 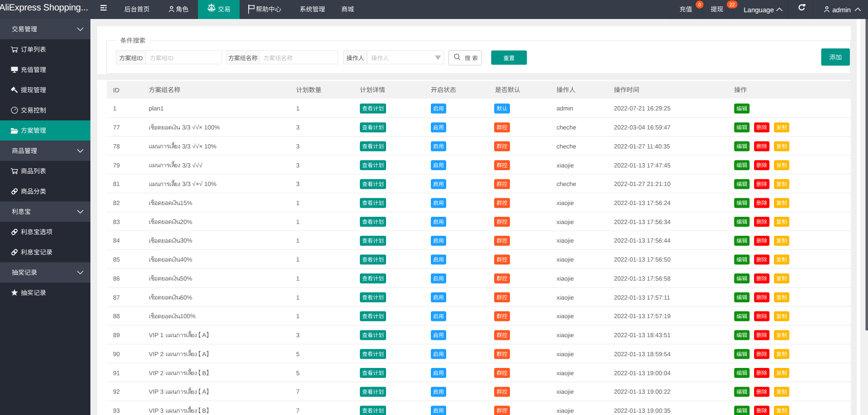 I want to click on svg-text: 3/3 √√× 100%, so click(x=201, y=128).